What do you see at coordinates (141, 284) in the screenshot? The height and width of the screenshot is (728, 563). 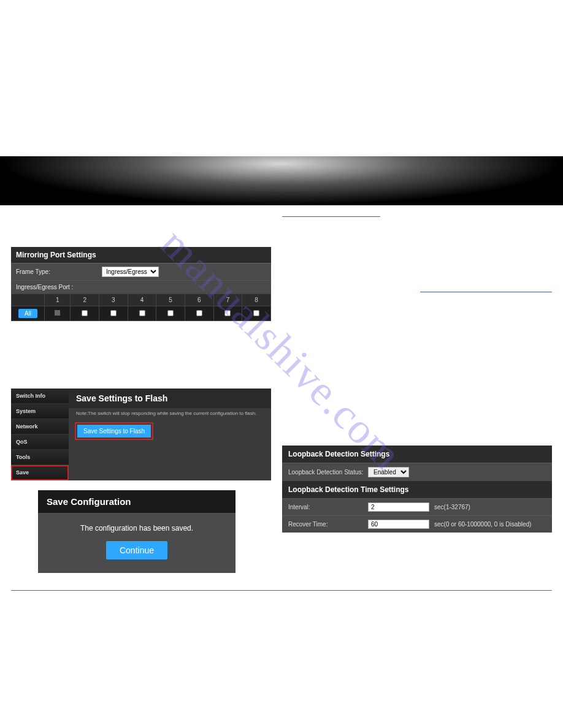 I see `mirroring-panel: Mirroring Port Settings Frame Type: Ingr…` at bounding box center [141, 284].